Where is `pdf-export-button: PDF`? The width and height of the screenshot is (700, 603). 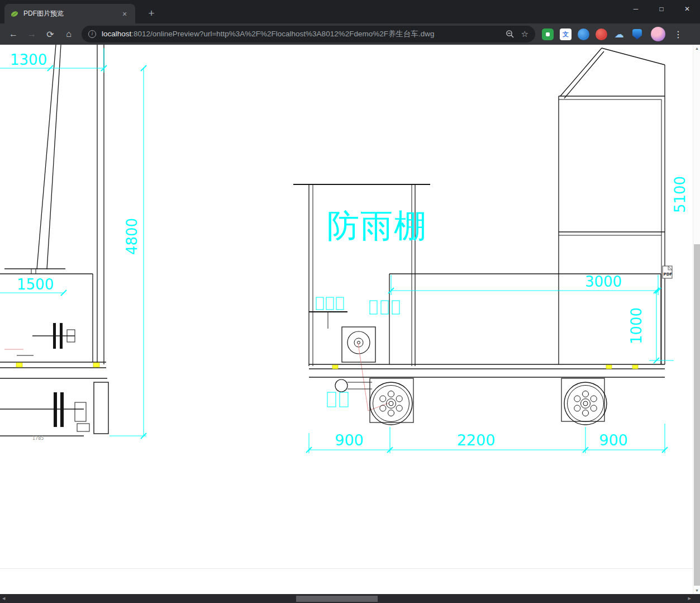
pdf-export-button: PDF is located at coordinates (667, 272).